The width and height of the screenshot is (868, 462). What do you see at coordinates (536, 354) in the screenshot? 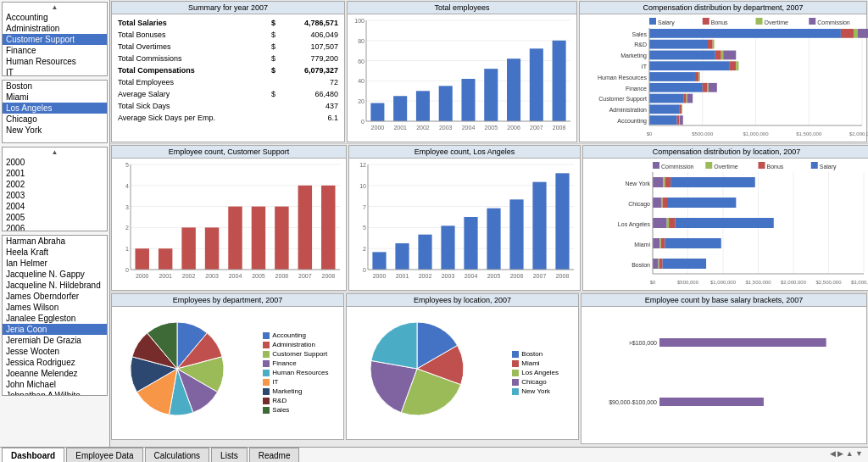
I see `pie-legend-item: Boston` at bounding box center [536, 354].